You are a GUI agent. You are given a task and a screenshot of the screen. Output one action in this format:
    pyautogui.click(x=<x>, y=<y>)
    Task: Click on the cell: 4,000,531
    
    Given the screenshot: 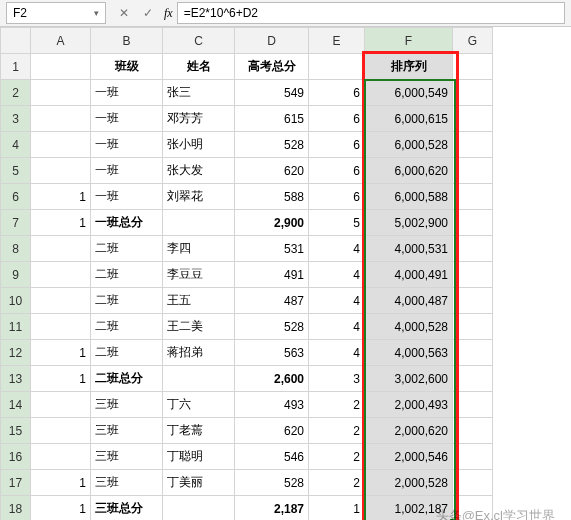 What is the action you would take?
    pyautogui.click(x=409, y=249)
    